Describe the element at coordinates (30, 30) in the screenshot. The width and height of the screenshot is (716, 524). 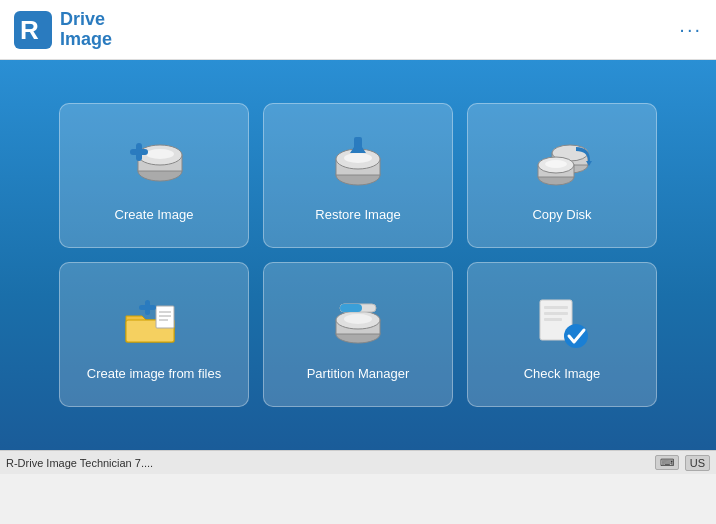
I see `svg-text: R` at that location.